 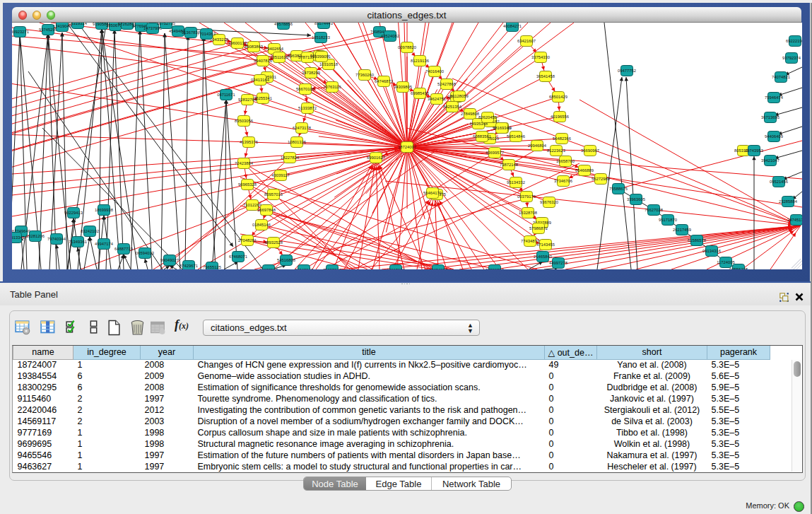 What do you see at coordinates (543, 257) in the screenshot?
I see `svg-text: 21465840` at bounding box center [543, 257].